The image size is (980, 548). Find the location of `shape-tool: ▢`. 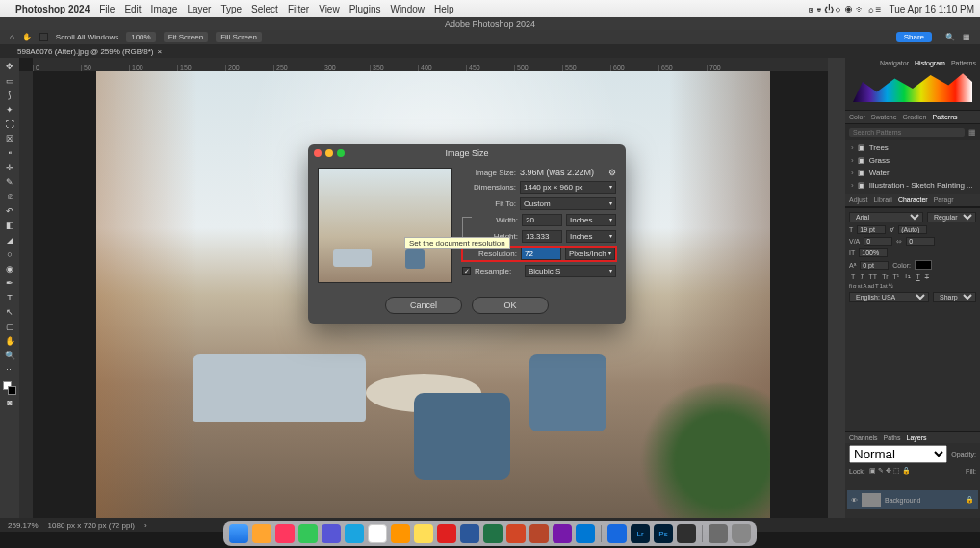

shape-tool: ▢ is located at coordinates (10, 326).